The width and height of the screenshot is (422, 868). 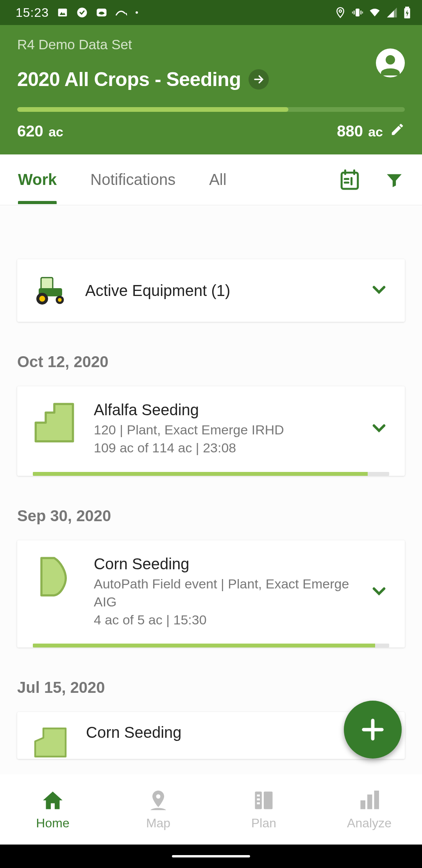 I want to click on calendar-button, so click(x=350, y=180).